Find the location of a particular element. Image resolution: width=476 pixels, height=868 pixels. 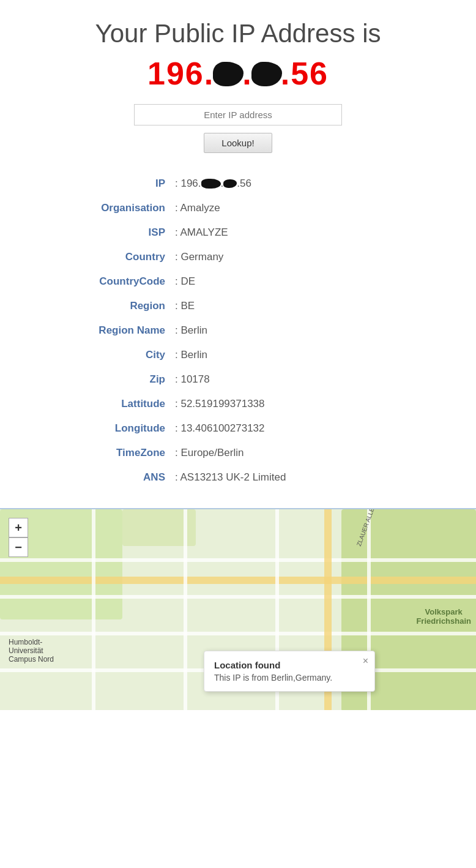

info-label: Country is located at coordinates (92, 257).